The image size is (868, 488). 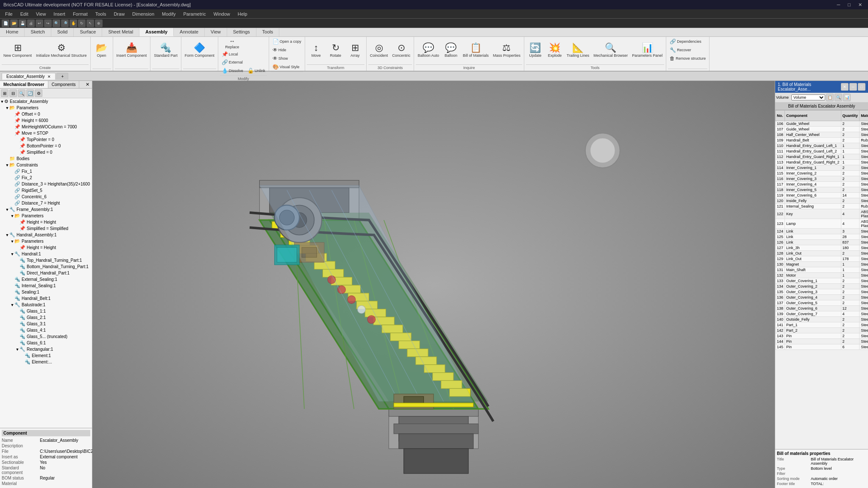 What do you see at coordinates (822, 336) in the screenshot?
I see `table-row: 143Pin2Steel0.13` at bounding box center [822, 336].